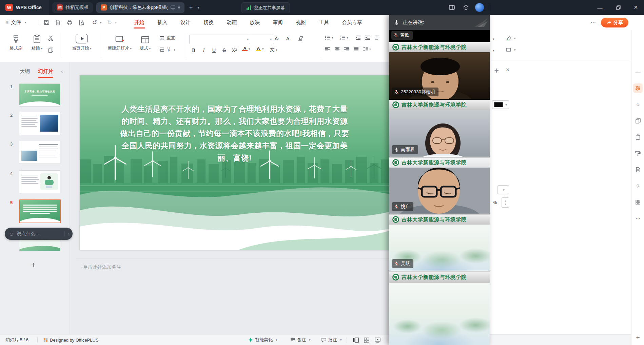 Image resolution: width=644 pixels, height=345 pixels. Describe the element at coordinates (246, 49) in the screenshot. I see `font-color-button: A ▾` at that location.